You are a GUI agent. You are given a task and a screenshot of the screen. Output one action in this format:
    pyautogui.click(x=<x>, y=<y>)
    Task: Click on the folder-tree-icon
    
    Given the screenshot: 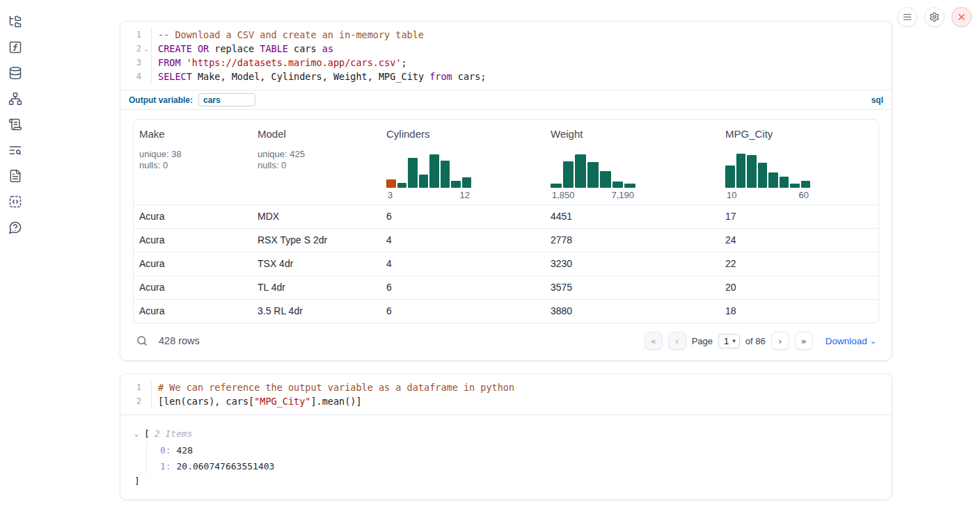 What is the action you would take?
    pyautogui.click(x=15, y=22)
    